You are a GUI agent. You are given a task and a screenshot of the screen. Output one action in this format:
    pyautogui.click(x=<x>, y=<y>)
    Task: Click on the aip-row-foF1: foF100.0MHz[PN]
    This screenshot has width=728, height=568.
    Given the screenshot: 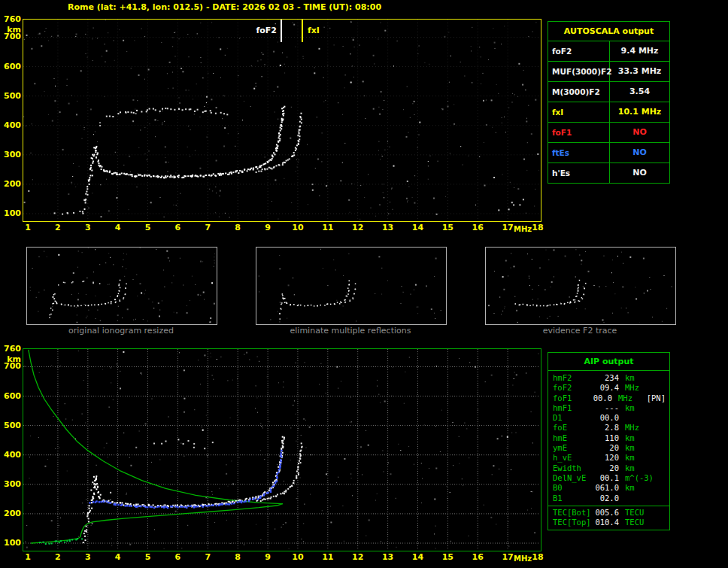 What is the action you would take?
    pyautogui.click(x=609, y=399)
    